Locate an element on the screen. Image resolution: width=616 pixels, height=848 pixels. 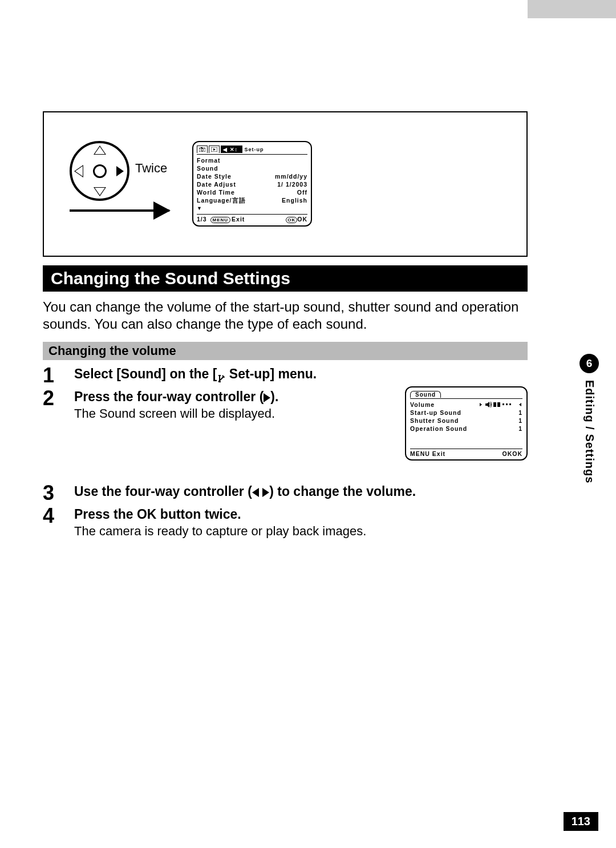
step-description: The camera is ready to capture or play b… is located at coordinates (301, 531).